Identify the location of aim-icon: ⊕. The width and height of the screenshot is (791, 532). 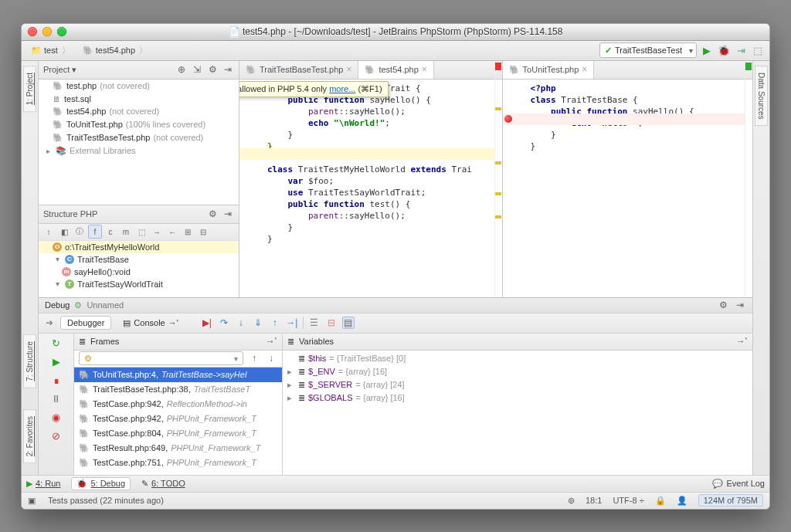
(182, 69).